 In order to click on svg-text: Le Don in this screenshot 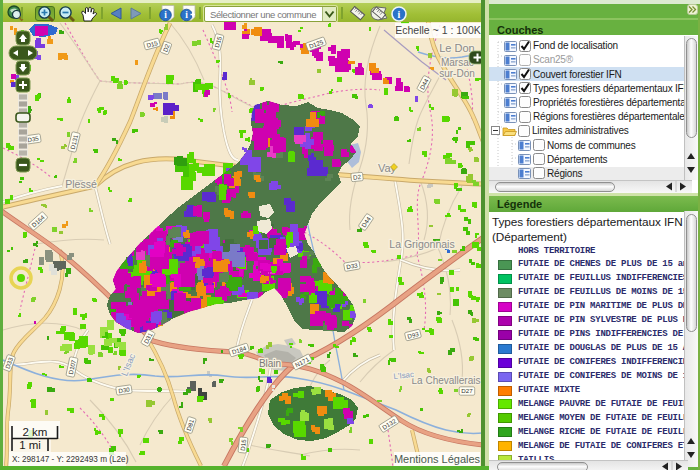, I will do `click(456, 48)`.